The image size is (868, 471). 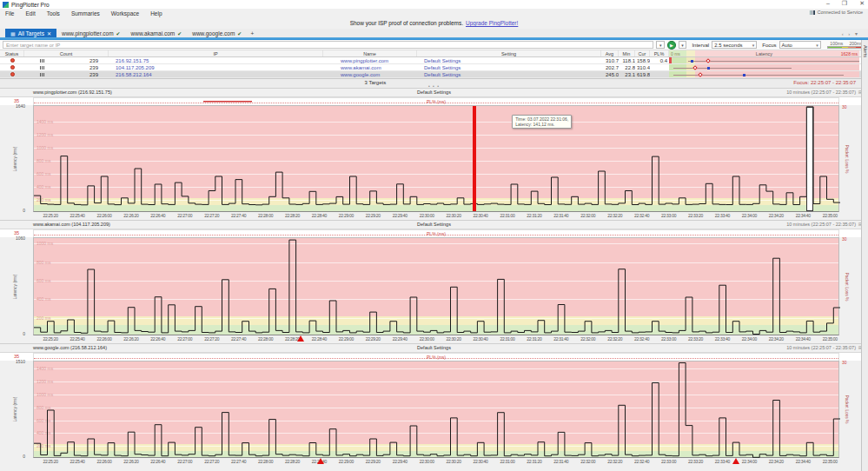 What do you see at coordinates (130, 216) in the screenshot?
I see `time-tick: 22:26:20` at bounding box center [130, 216].